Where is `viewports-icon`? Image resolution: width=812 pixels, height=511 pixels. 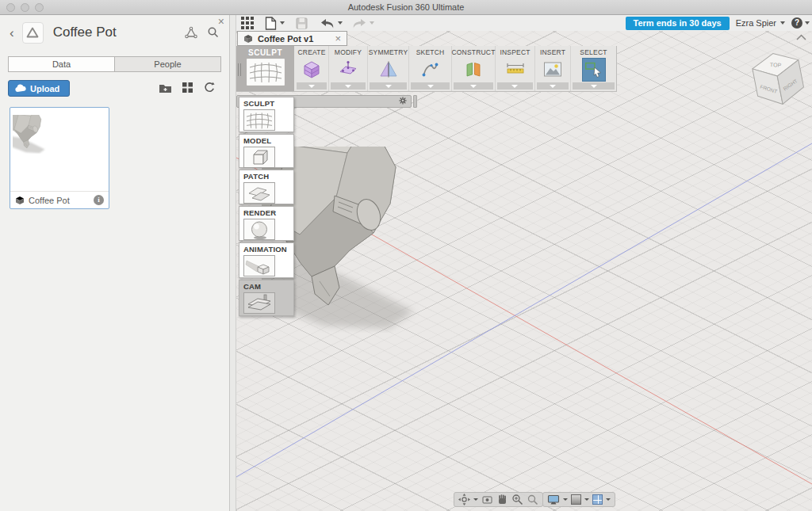
viewports-icon is located at coordinates (598, 499).